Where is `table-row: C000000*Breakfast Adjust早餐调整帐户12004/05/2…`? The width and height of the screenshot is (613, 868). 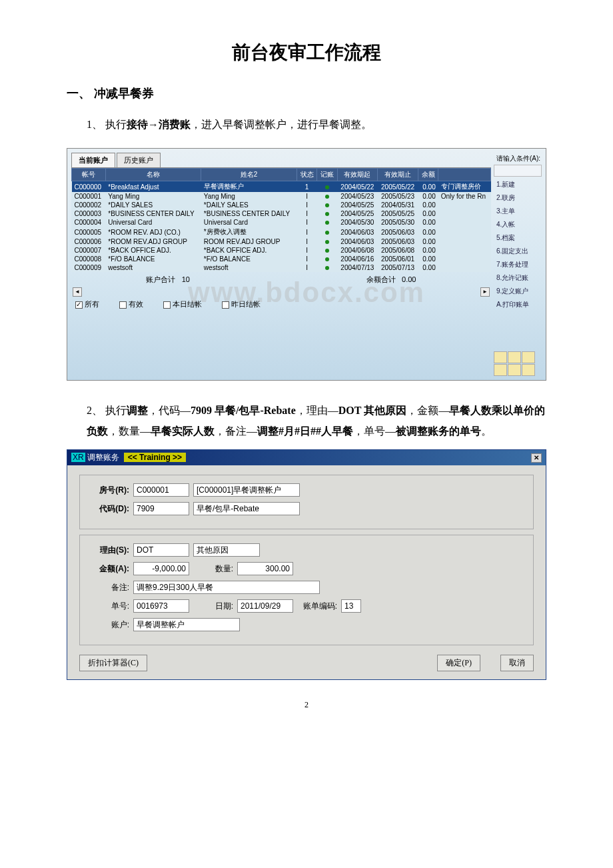
table-row: C000000*Breakfast Adjust早餐调整帐户12004/05/2… is located at coordinates (281, 187).